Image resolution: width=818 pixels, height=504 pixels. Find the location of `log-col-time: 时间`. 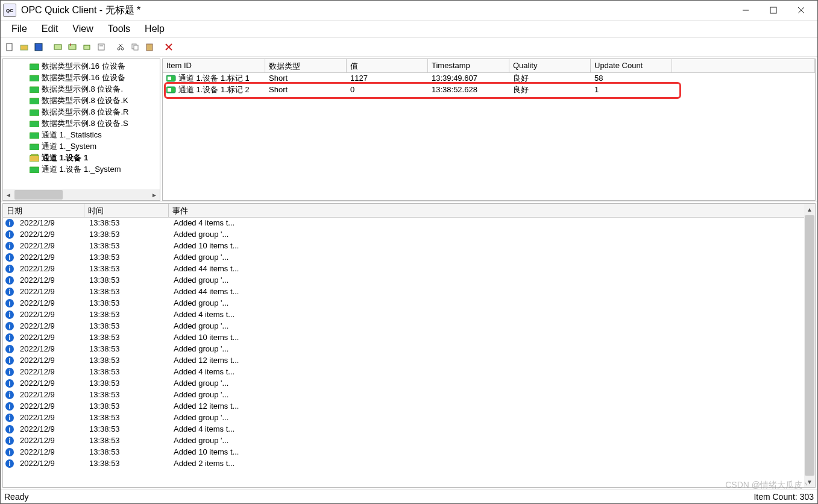

log-col-time: 时间 is located at coordinates (127, 210).